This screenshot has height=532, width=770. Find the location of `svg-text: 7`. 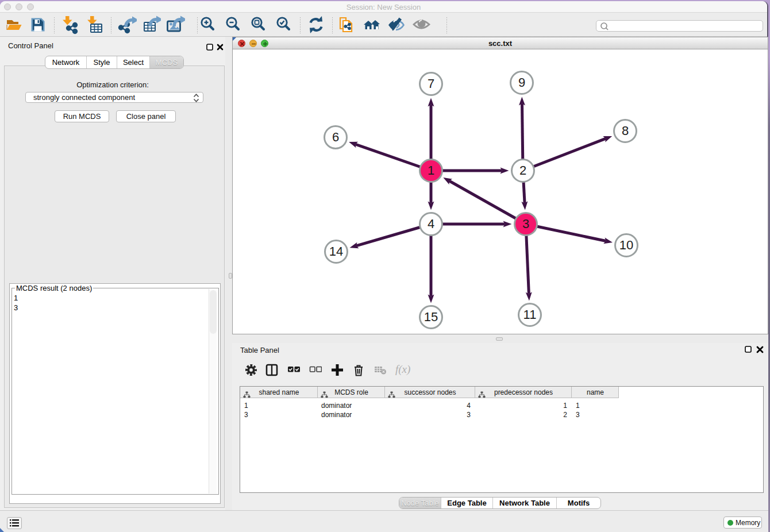

svg-text: 7 is located at coordinates (431, 84).